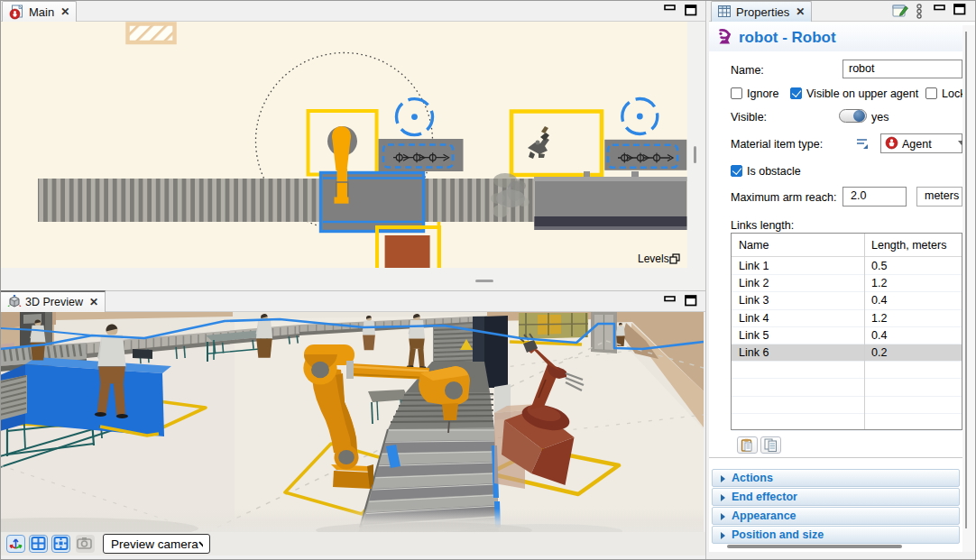 This screenshot has height=560, width=976. Describe the element at coordinates (653, 259) in the screenshot. I see `svg-text: Levels` at that location.